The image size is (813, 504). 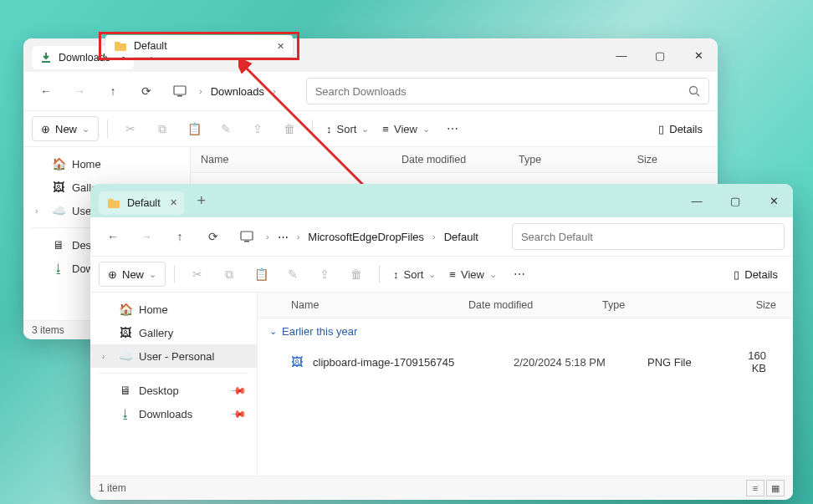 What do you see at coordinates (366, 237) in the screenshot?
I see `breadcrumb-segment: MicrosoftEdgeDropFiles` at bounding box center [366, 237].